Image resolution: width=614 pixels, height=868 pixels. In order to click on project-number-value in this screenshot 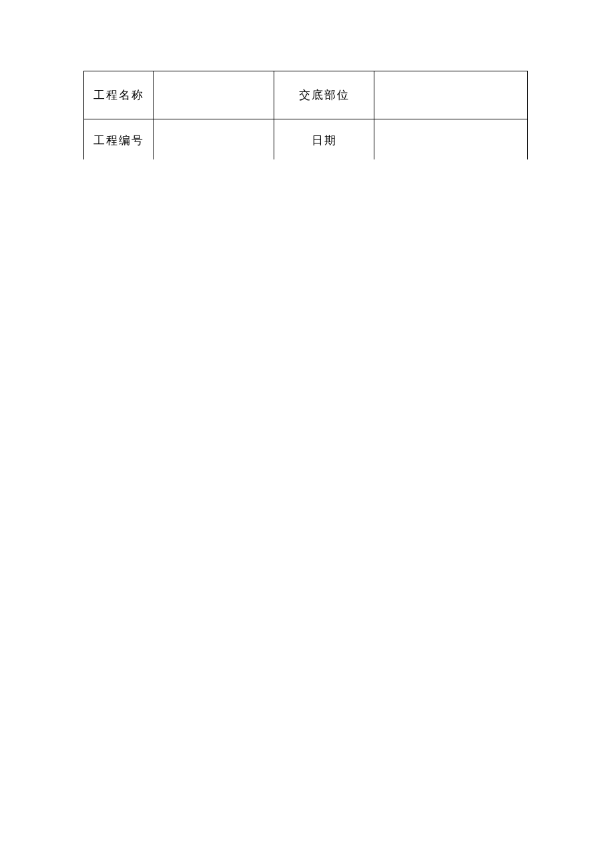, I will do `click(214, 139)`.